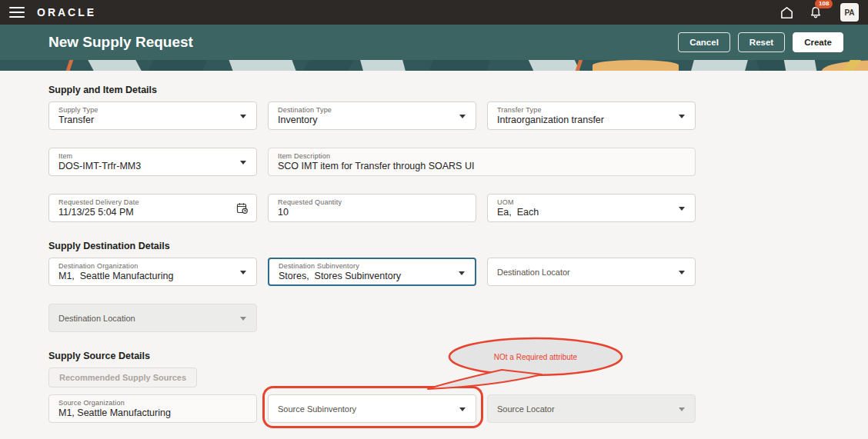 The image size is (868, 439). Describe the element at coordinates (152, 318) in the screenshot. I see `destination-location-field: Destination Location` at that location.